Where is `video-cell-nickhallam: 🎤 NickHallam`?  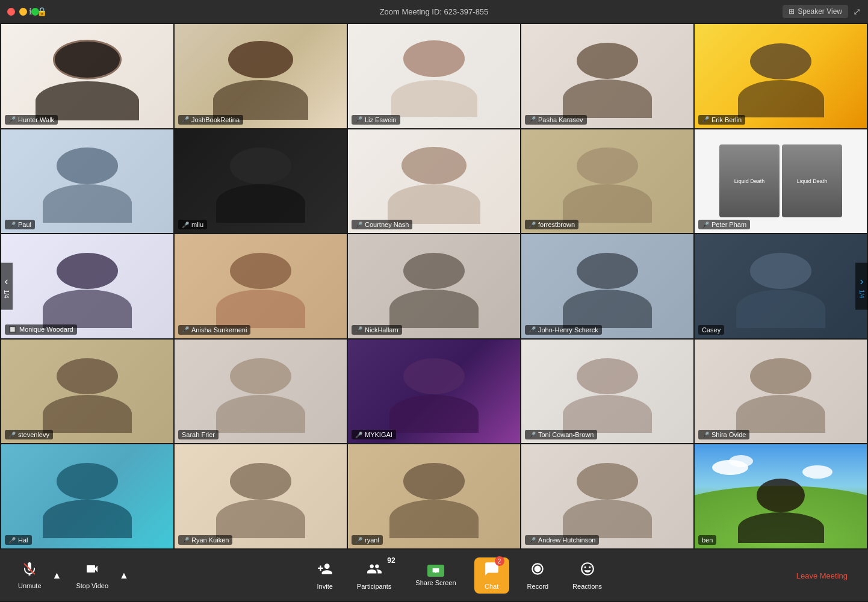 video-cell-nickhallam: 🎤 NickHallam is located at coordinates (434, 287).